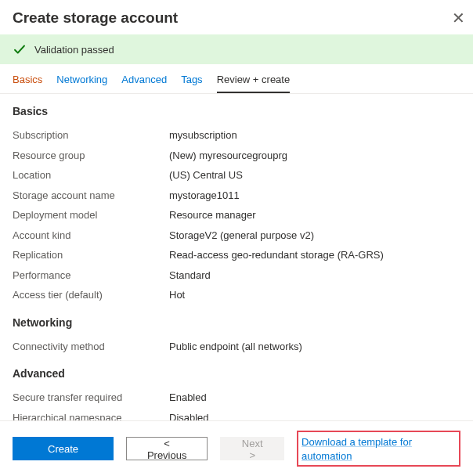 Image resolution: width=473 pixels, height=476 pixels. What do you see at coordinates (190, 276) in the screenshot?
I see `row-value: Standard` at bounding box center [190, 276].